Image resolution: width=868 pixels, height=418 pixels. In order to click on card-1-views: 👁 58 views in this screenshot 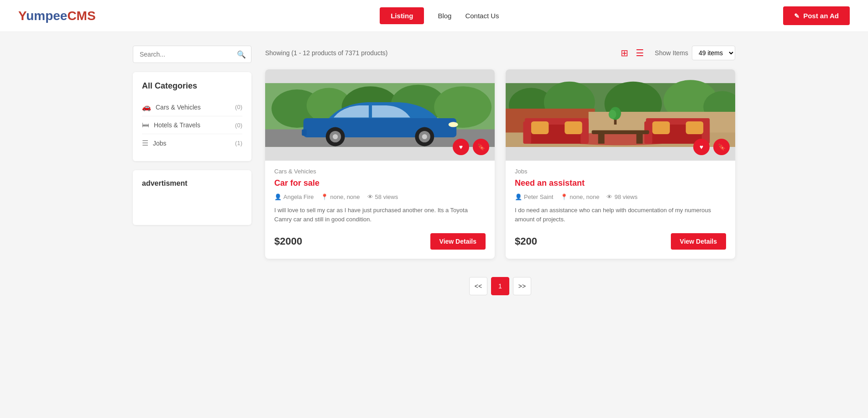, I will do `click(383, 197)`.